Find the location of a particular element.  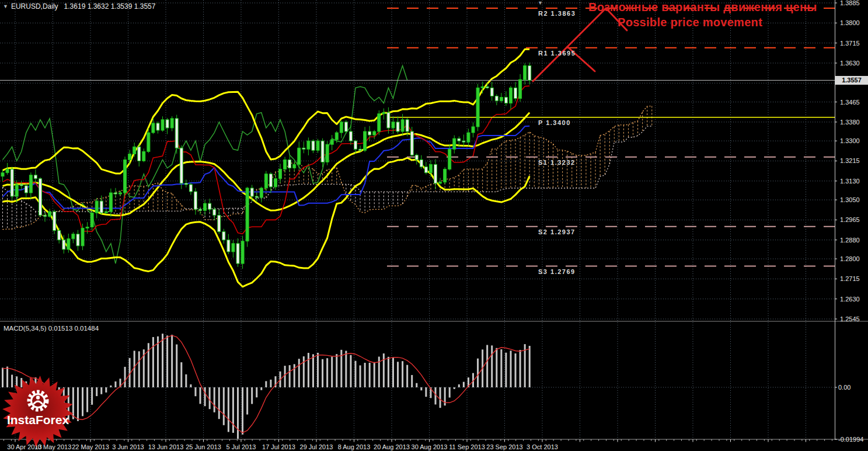

macd-indicator-label: MACD(5,34,5) 0.01513 0.01484 is located at coordinates (51, 328).